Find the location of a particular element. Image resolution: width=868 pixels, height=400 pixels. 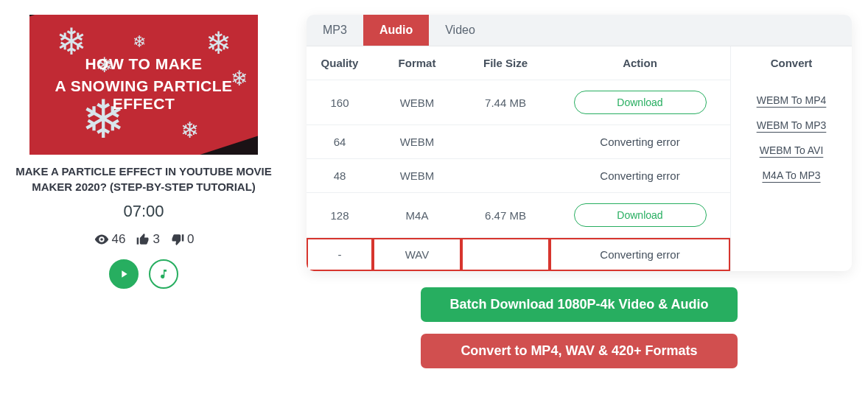

convert-formats-button: Convert to MP4, WAV & 420+ Formats is located at coordinates (579, 351).